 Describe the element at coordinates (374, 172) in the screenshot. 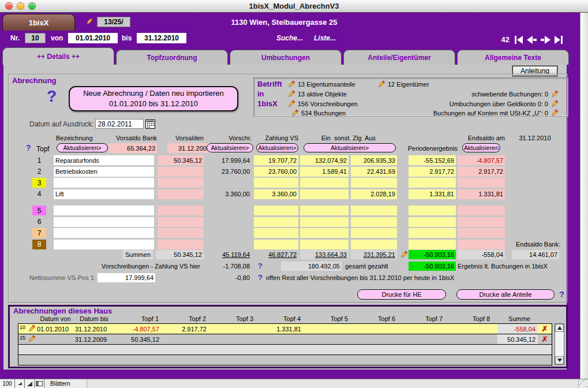

I see `aus-field: 22.431,69` at that location.